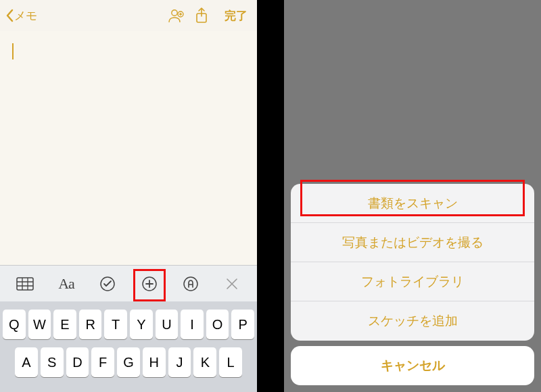 This screenshot has width=541, height=392. What do you see at coordinates (413, 203) in the screenshot?
I see `scan-documents-button: 書類をスキャン` at bounding box center [413, 203].